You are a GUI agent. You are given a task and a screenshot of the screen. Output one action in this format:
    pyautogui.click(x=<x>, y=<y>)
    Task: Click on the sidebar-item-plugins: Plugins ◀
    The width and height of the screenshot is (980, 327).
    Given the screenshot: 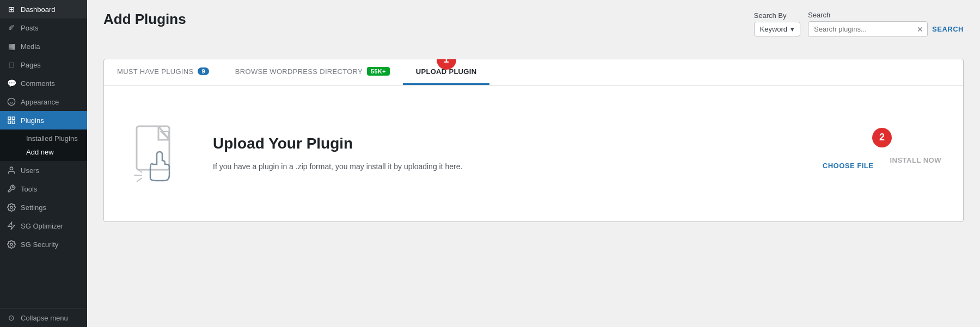 What is the action you would take?
    pyautogui.click(x=44, y=120)
    